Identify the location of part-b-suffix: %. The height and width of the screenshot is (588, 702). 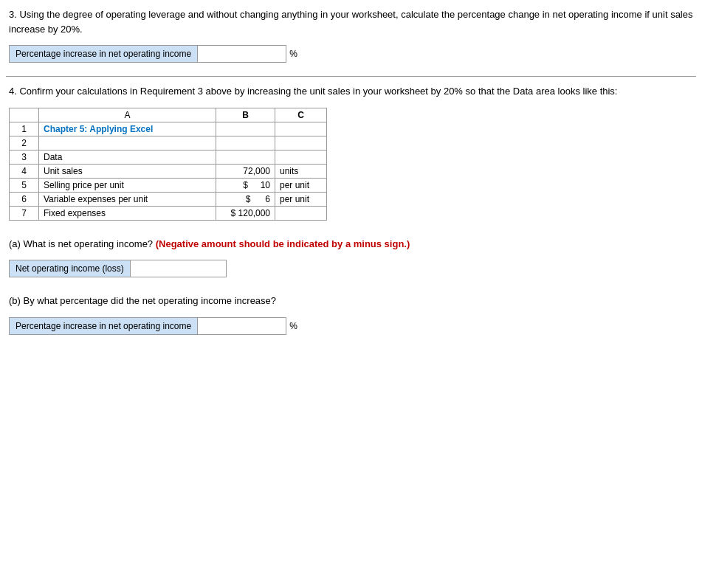
(294, 326).